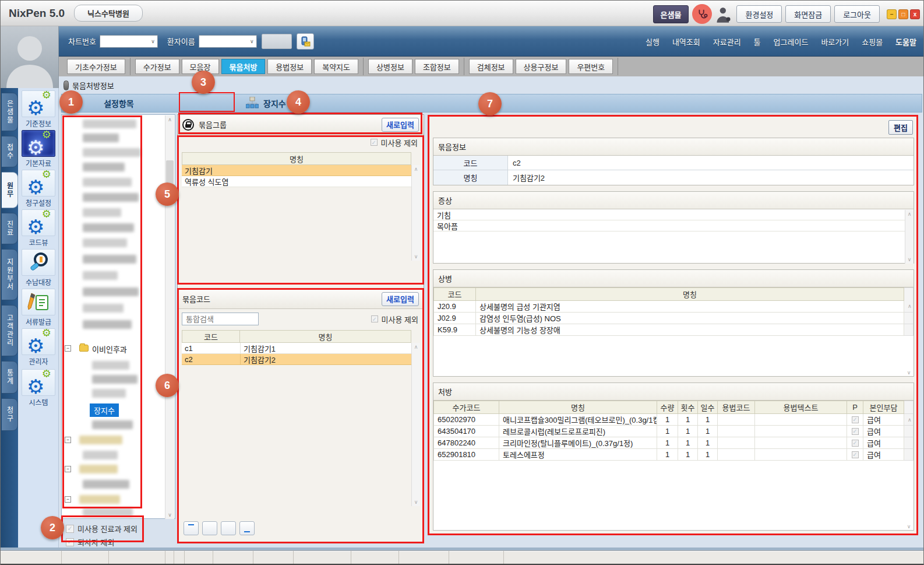  What do you see at coordinates (10, 190) in the screenshot?
I see `side-tab-admin-affairs: 원무` at bounding box center [10, 190].